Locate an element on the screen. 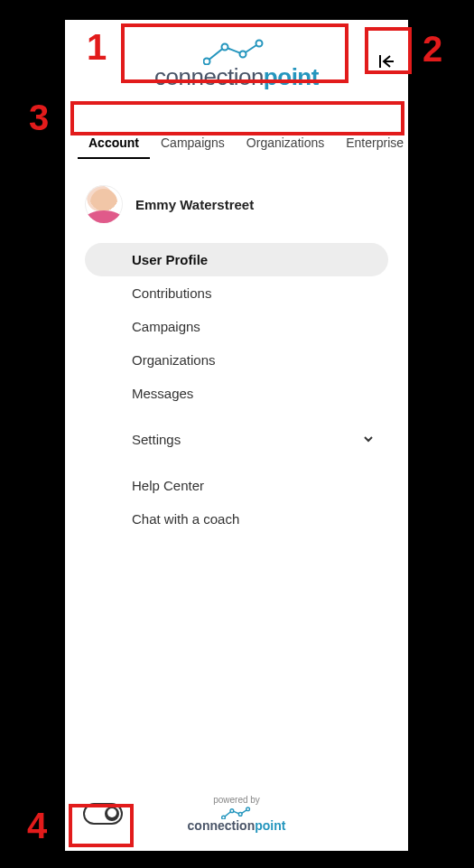 This screenshot has width=474, height=868. footer: powered by connectionpoint is located at coordinates (237, 817).